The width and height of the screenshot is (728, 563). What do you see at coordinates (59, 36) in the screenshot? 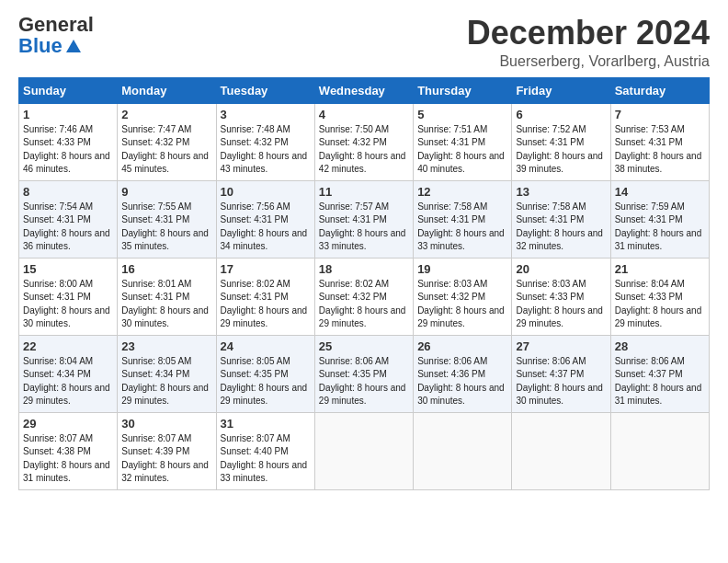
I see `logo: General Blue` at bounding box center [59, 36].